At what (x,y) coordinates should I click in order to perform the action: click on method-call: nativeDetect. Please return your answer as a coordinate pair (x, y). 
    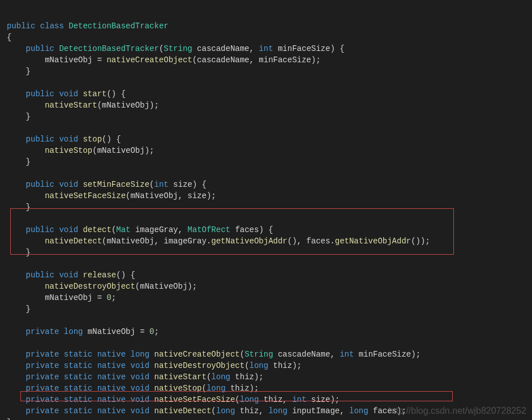
    Looking at the image, I should click on (74, 241).